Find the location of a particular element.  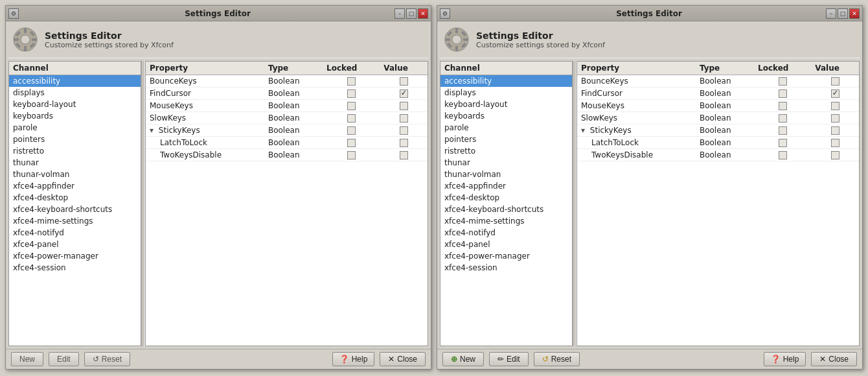

channel-item-accessibility-left: accessibility is located at coordinates (75, 81).